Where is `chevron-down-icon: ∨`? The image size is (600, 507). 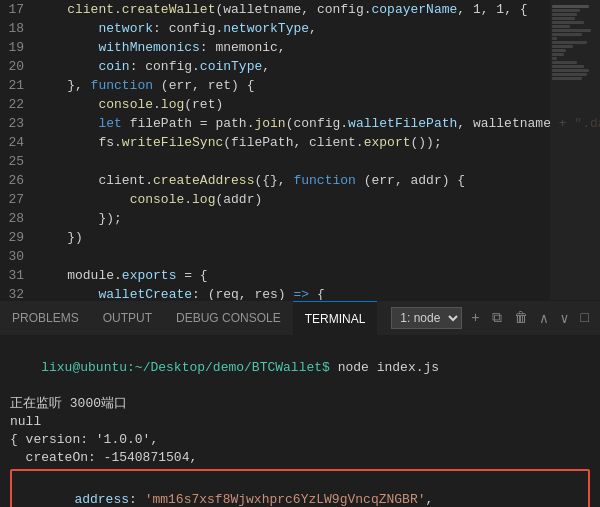 chevron-down-icon: ∨ is located at coordinates (564, 318).